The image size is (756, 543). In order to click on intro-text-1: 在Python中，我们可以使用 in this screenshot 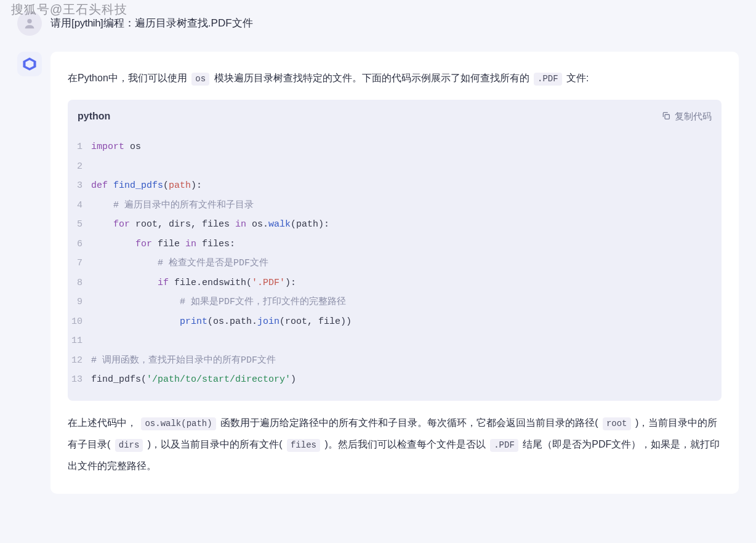, I will do `click(127, 78)`.